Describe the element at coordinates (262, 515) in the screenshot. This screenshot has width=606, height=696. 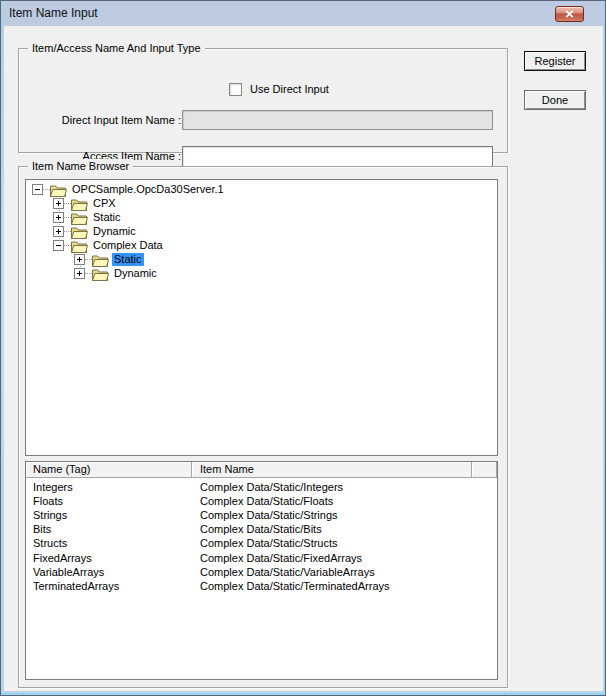
I see `list-item-strings: StringsComplex Data/Static/Strings` at that location.